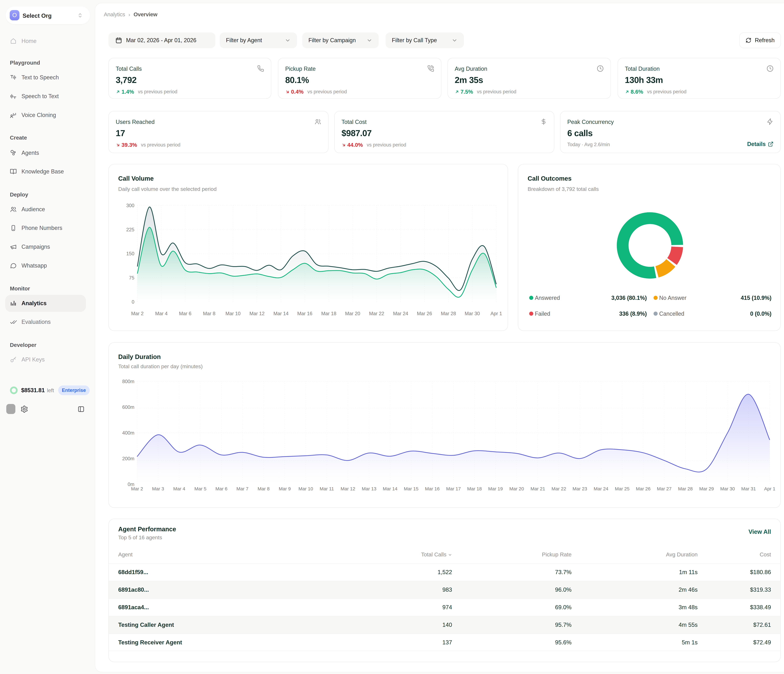 This screenshot has width=784, height=674. What do you see at coordinates (201, 489) in the screenshot?
I see `svg-text: Mar 5` at bounding box center [201, 489].